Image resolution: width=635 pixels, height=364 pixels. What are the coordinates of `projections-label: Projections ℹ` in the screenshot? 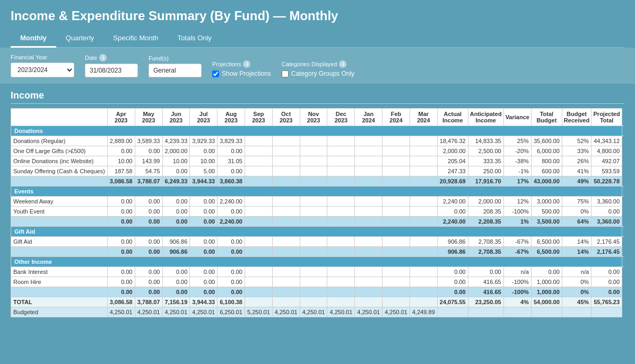 It's located at (242, 64).